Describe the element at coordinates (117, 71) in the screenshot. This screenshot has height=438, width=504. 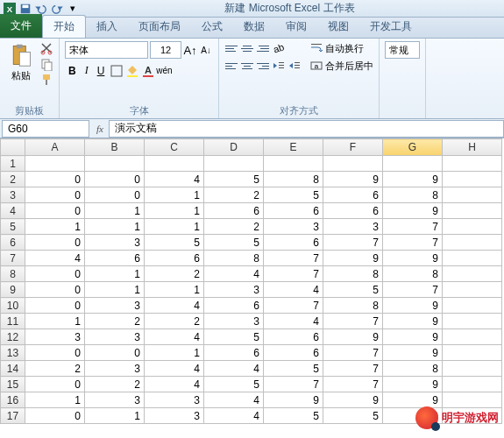
I see `border-icon` at that location.